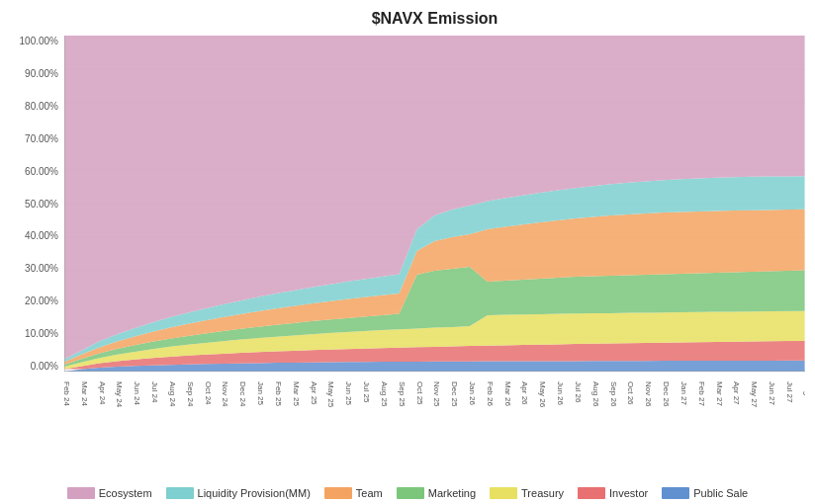 This screenshot has height=504, width=815. I want to click on svg-text: Jul 25, so click(366, 392).